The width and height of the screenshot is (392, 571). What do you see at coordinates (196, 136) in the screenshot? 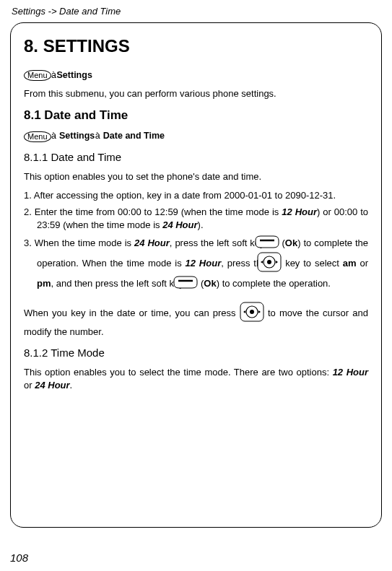
I see `nav-path-2: Menuà Settingsà Date and Time` at bounding box center [196, 136].